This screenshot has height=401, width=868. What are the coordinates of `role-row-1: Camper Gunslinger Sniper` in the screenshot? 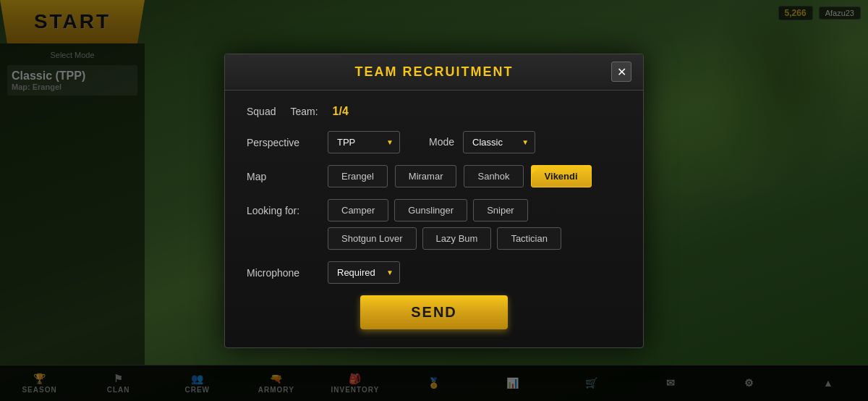 It's located at (444, 210).